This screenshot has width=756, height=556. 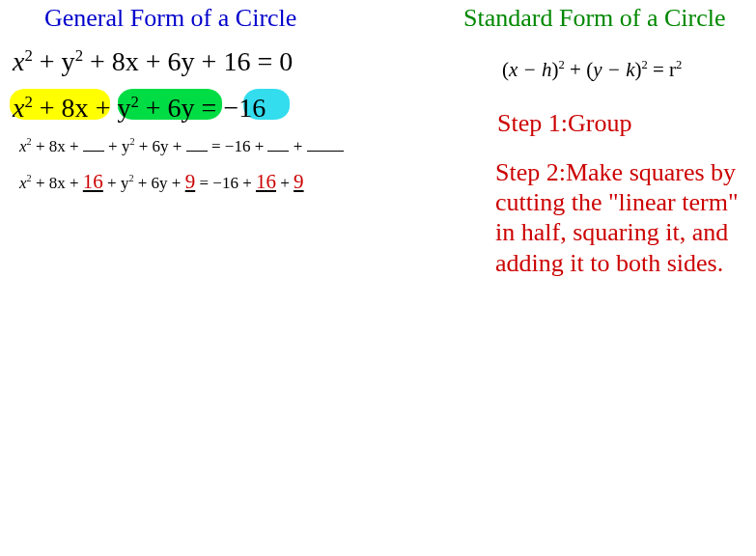 I want to click on eq4-fill-16a: 16, so click(x=93, y=181).